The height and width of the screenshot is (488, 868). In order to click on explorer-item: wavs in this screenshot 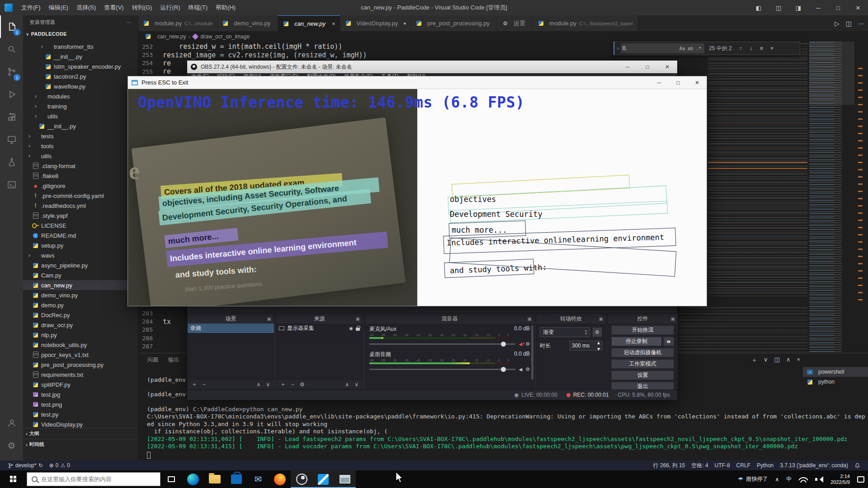, I will do `click(80, 255)`.